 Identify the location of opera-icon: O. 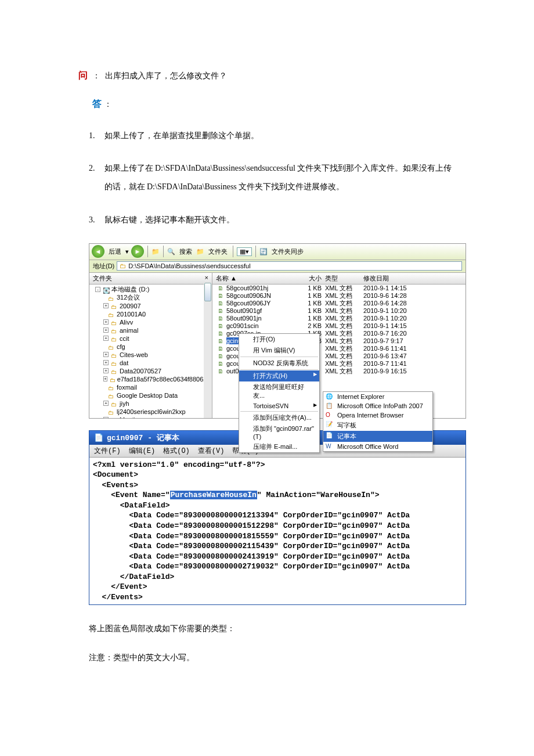
(330, 415).